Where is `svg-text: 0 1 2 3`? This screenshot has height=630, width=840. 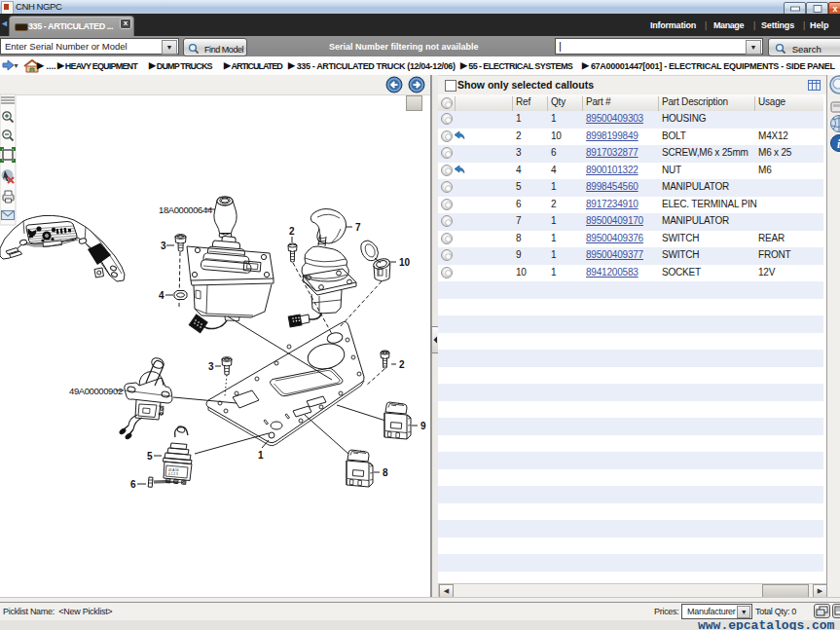 svg-text: 0 1 2 3 is located at coordinates (173, 474).